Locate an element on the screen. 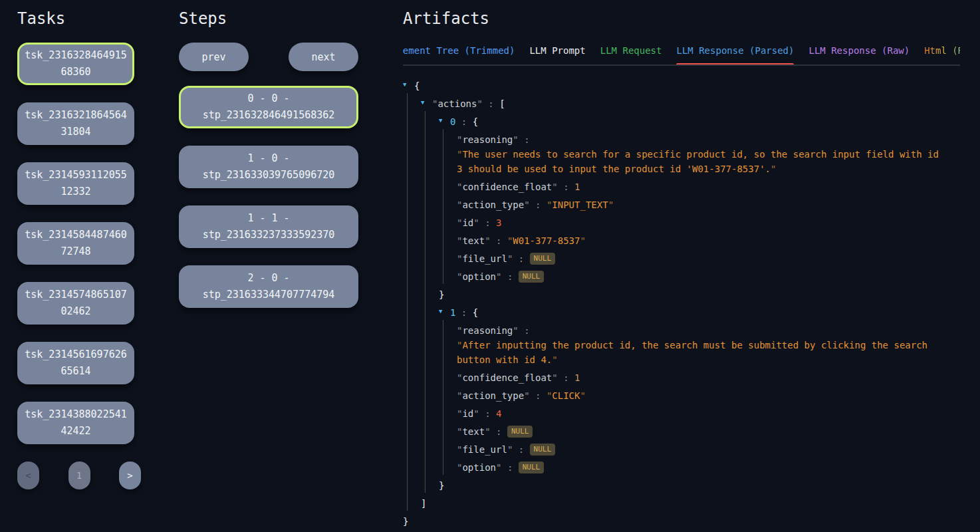 The image size is (980, 532). tab-element-tree-trimmed: Element Tree (Trimmed) is located at coordinates (459, 55).